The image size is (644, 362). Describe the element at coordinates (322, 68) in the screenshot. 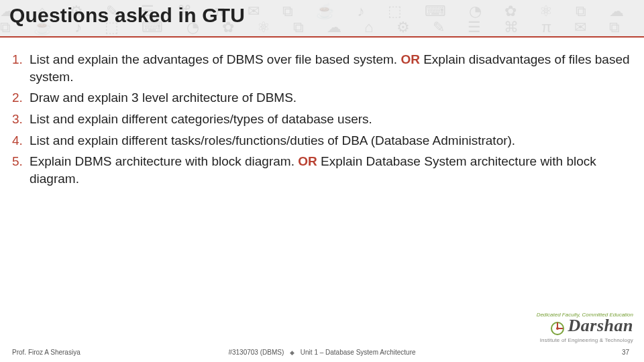

I see `list-item: List and explain the advantages of DBMS …` at that location.